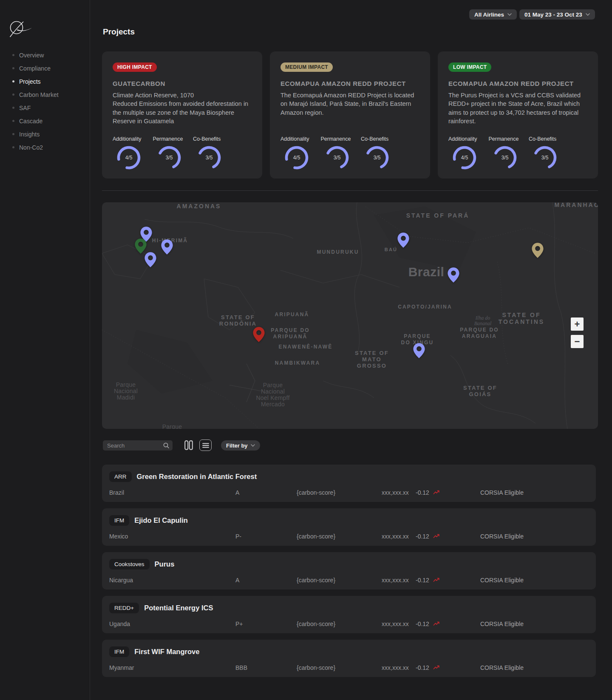 The image size is (612, 700). I want to click on sidebar-item: SAF, so click(45, 108).